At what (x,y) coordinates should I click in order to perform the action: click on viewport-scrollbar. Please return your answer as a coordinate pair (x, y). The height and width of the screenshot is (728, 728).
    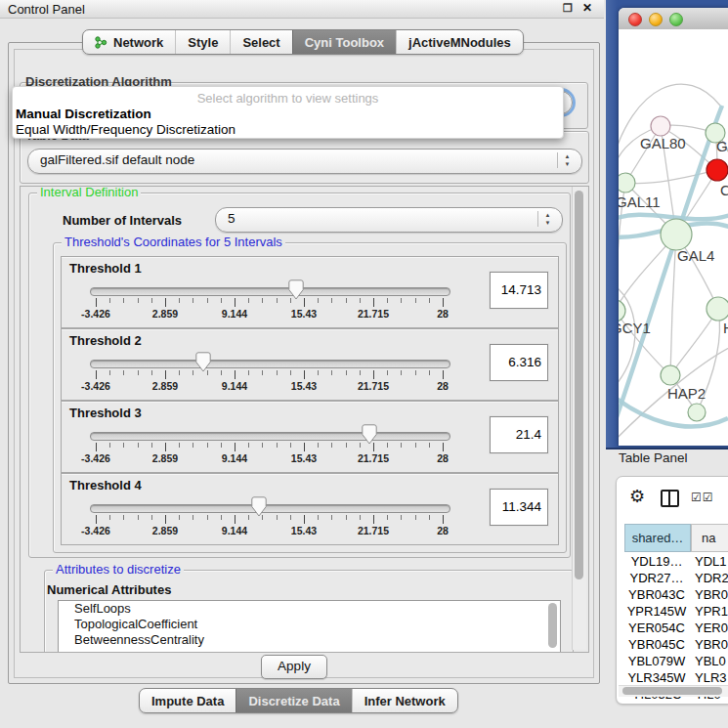
    Looking at the image, I should click on (578, 418).